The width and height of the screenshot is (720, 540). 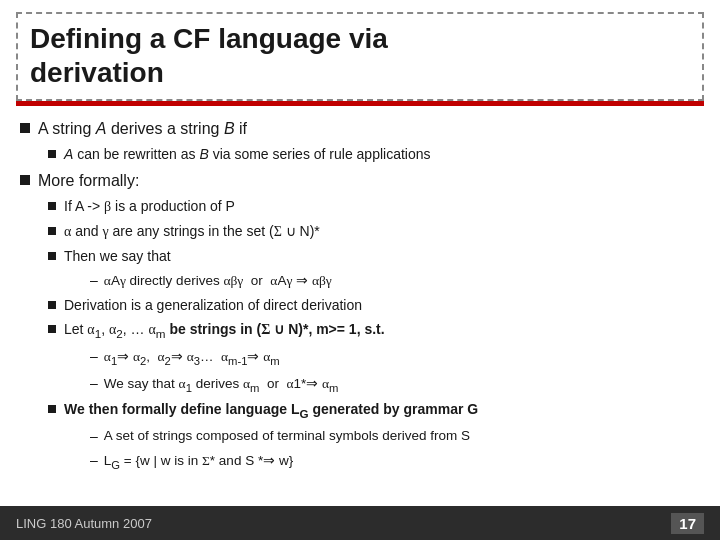 What do you see at coordinates (688, 524) in the screenshot?
I see `footer-page: 17` at bounding box center [688, 524].